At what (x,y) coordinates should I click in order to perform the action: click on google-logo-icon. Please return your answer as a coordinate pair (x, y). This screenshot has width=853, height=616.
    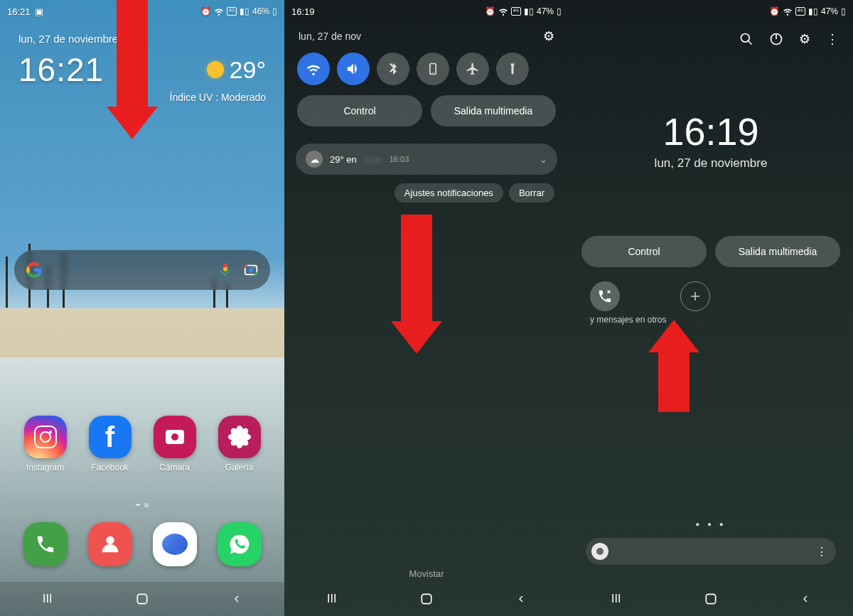
    Looking at the image, I should click on (34, 270).